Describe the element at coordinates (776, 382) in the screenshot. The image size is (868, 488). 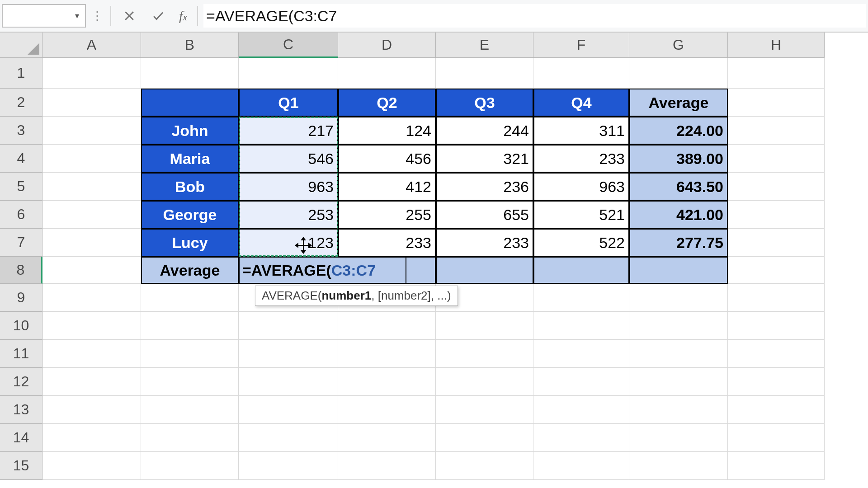
I see `cell-H12` at that location.